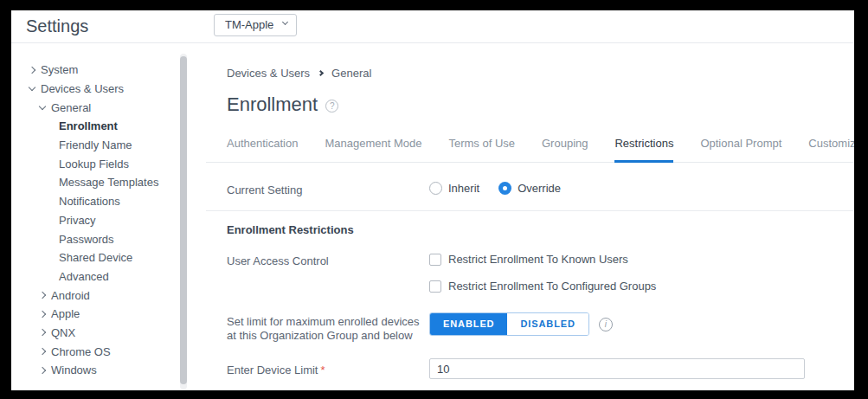  I want to click on sidebar-item-android: Android, so click(109, 295).